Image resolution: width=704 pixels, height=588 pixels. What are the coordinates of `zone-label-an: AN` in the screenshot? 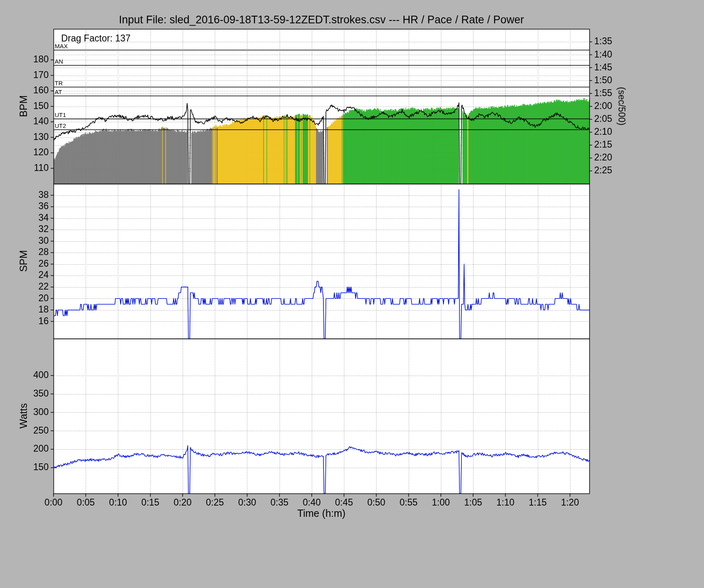 It's located at (59, 62).